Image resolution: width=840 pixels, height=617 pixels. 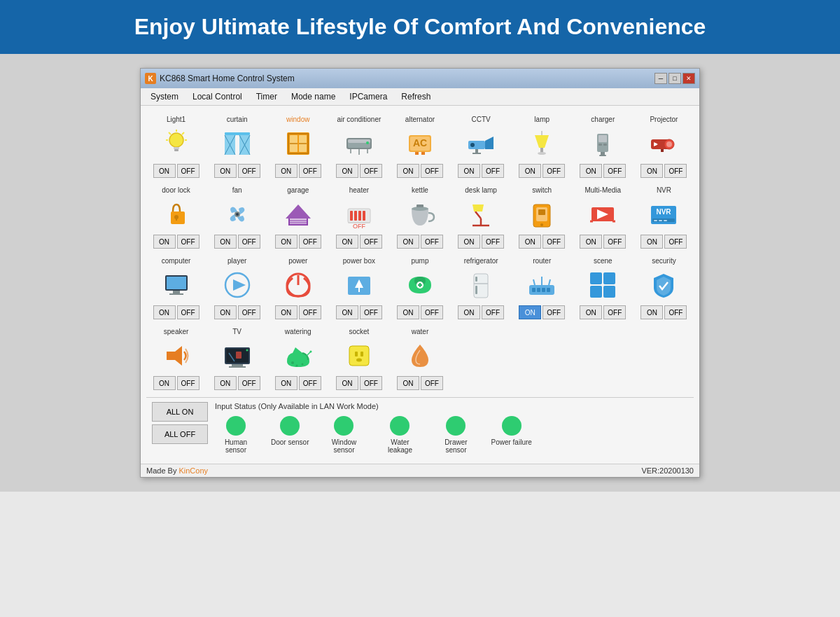 What do you see at coordinates (603, 144) in the screenshot?
I see `charger-icon` at bounding box center [603, 144].